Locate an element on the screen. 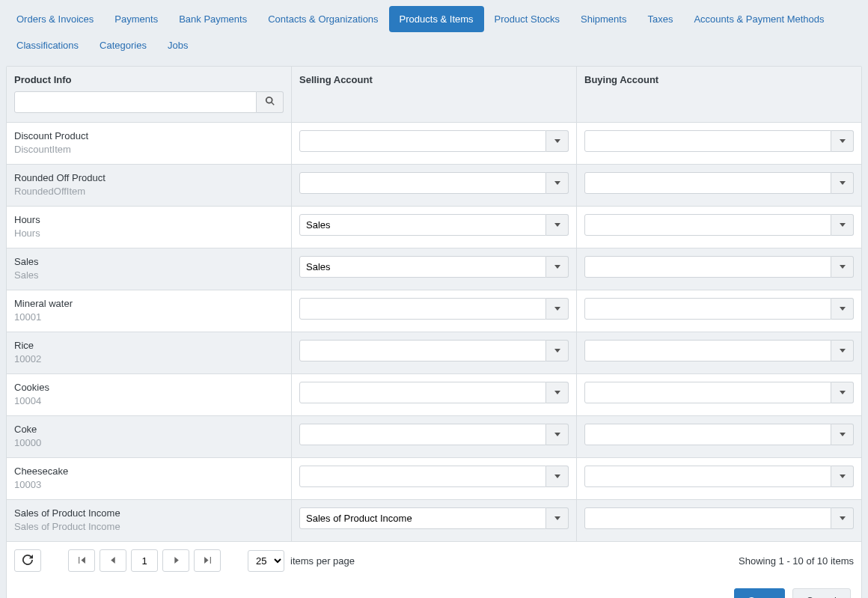 This screenshot has height=598, width=868. table-row: Discount ProductDiscountItem is located at coordinates (434, 144).